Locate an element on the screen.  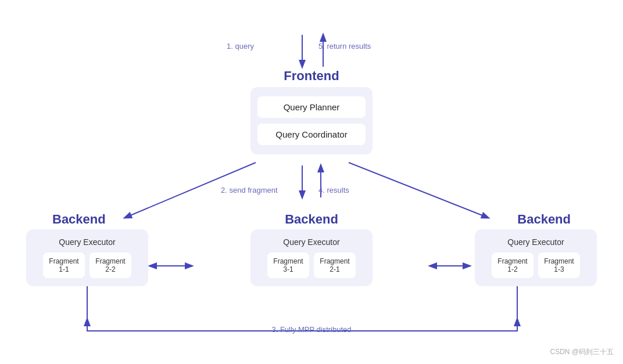
backend-card-right: Query Executor Fragment1-2 Fragment1-3 is located at coordinates (536, 258).